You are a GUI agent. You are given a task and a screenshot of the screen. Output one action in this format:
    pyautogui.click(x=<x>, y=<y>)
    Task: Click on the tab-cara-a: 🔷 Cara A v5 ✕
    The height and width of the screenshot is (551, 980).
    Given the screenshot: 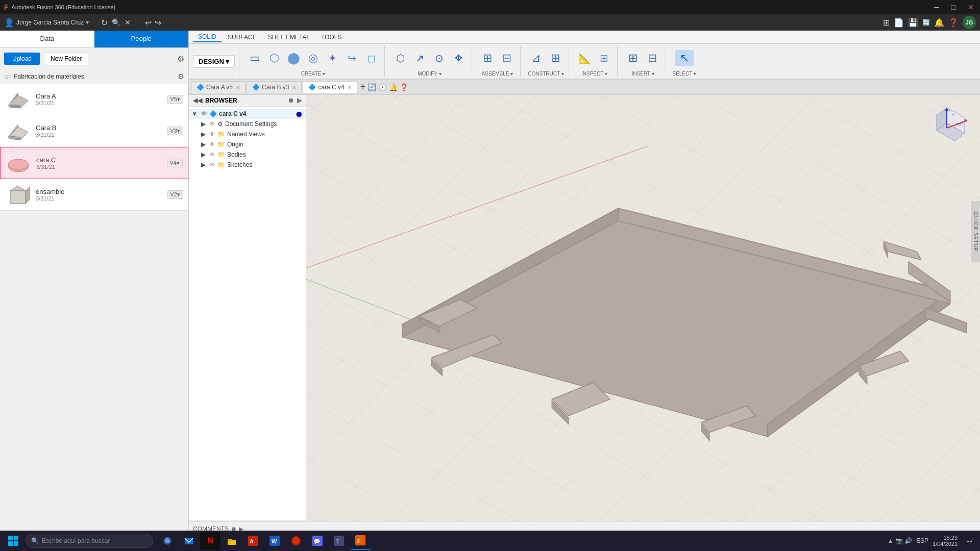 What is the action you would take?
    pyautogui.click(x=218, y=87)
    